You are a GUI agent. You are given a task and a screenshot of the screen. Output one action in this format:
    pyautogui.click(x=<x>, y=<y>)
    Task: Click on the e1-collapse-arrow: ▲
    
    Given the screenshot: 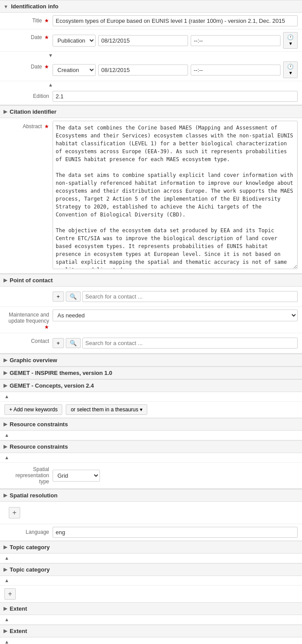 What is the action you would take?
    pyautogui.click(x=7, y=619)
    